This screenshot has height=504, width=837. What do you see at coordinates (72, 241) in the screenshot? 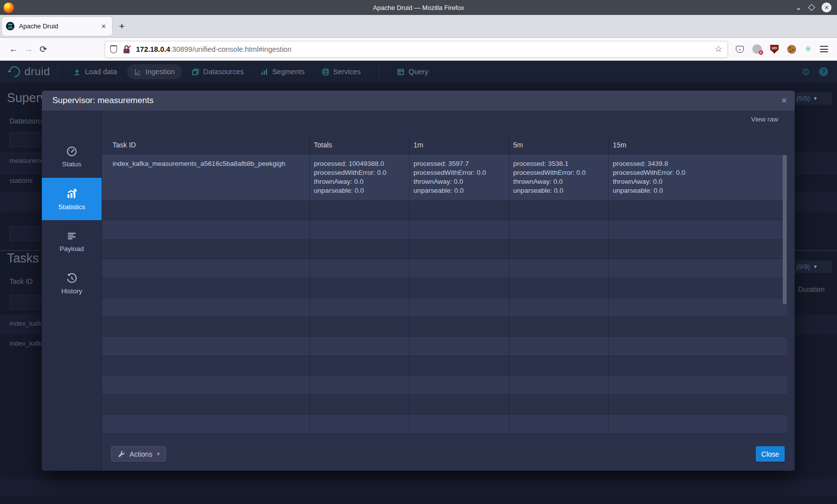
I see `tab-payload: Payload` at bounding box center [72, 241].